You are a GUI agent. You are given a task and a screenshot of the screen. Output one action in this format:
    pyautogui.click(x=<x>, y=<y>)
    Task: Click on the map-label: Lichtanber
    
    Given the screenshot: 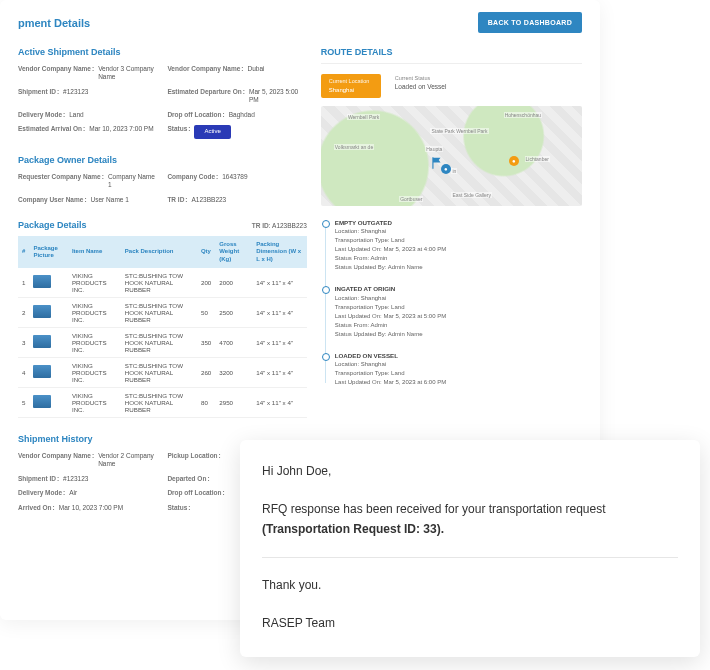 What is the action you would take?
    pyautogui.click(x=538, y=159)
    